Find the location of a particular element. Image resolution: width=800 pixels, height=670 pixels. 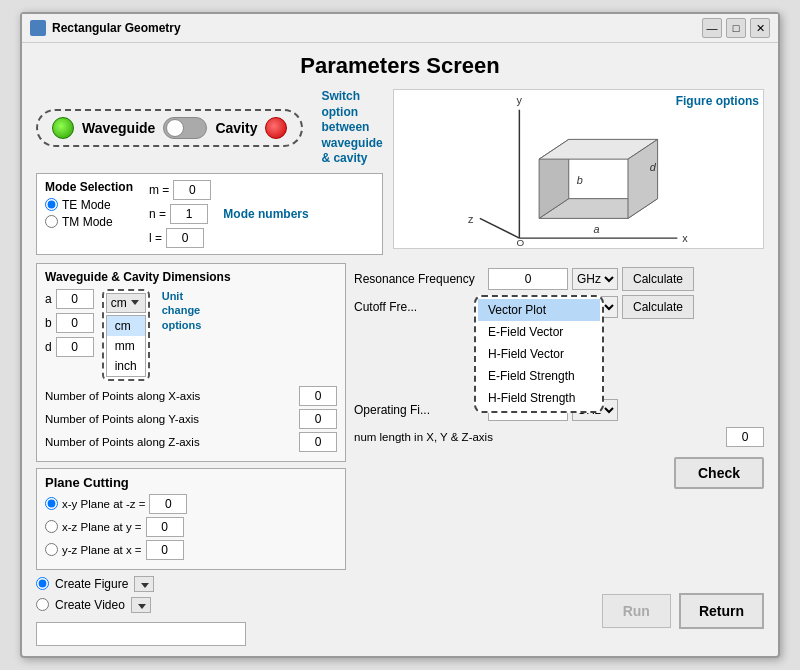

waveguide-indicator is located at coordinates (63, 128).